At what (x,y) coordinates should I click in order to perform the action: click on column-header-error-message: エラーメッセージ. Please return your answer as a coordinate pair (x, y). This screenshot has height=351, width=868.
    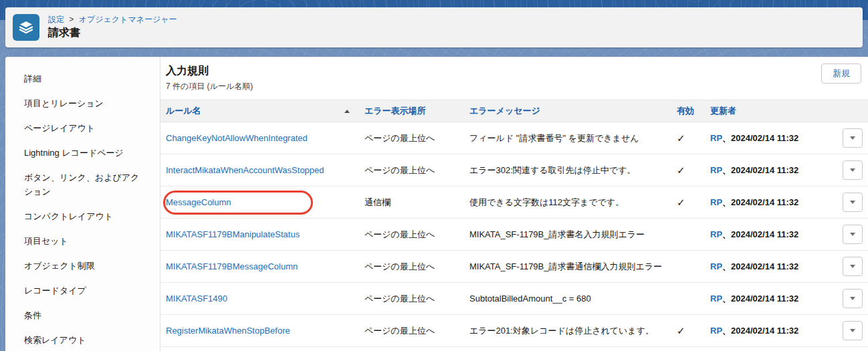
    Looking at the image, I should click on (568, 111).